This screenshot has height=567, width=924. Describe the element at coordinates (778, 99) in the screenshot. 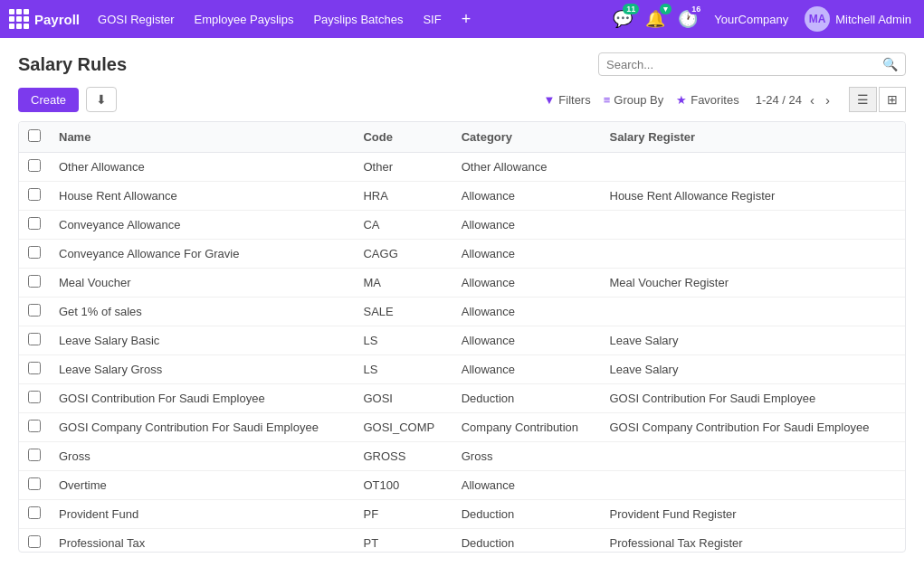

I see `pagination-text: 1-24 / 24` at that location.